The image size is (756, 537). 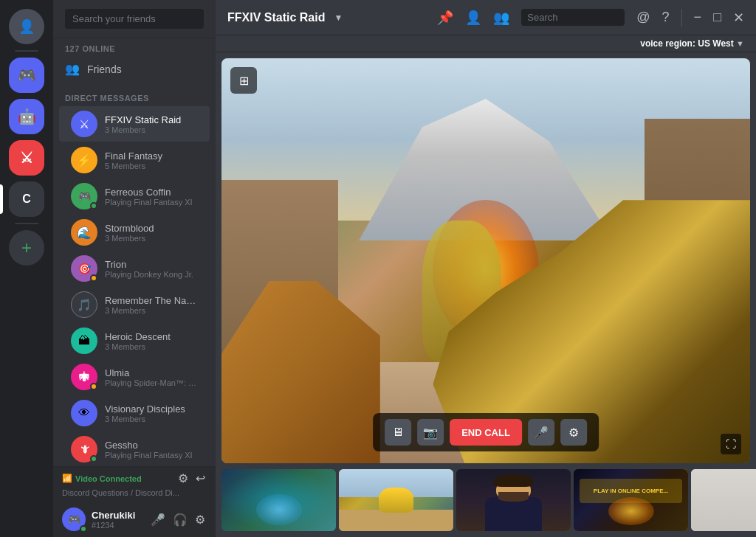 I want to click on voice-region-bar: voice region: US West ▼, so click(x=486, y=44).